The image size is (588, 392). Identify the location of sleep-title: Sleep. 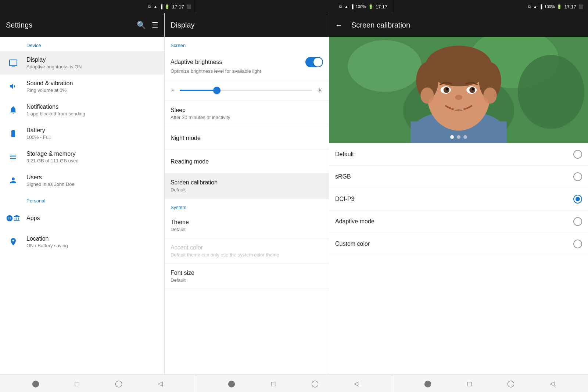
(247, 110).